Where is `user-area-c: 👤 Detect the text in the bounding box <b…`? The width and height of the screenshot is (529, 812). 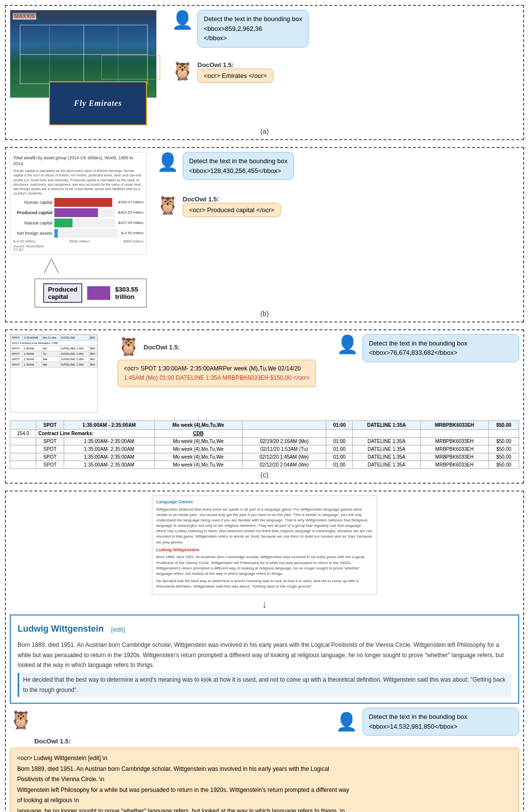 user-area-c: 👤 Detect the text in the bounding box <b… is located at coordinates (428, 348).